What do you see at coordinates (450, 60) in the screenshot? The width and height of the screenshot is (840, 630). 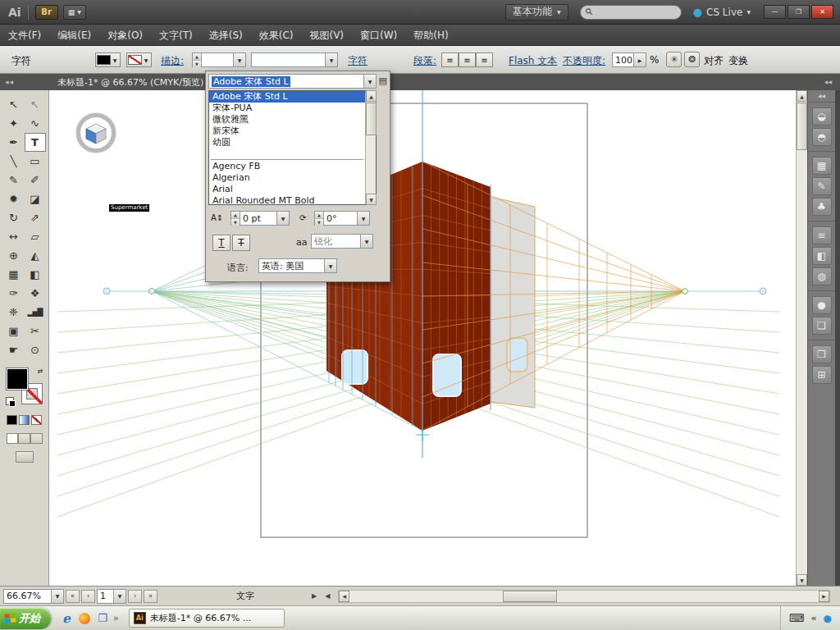 I see `align-left-button: ≡` at bounding box center [450, 60].